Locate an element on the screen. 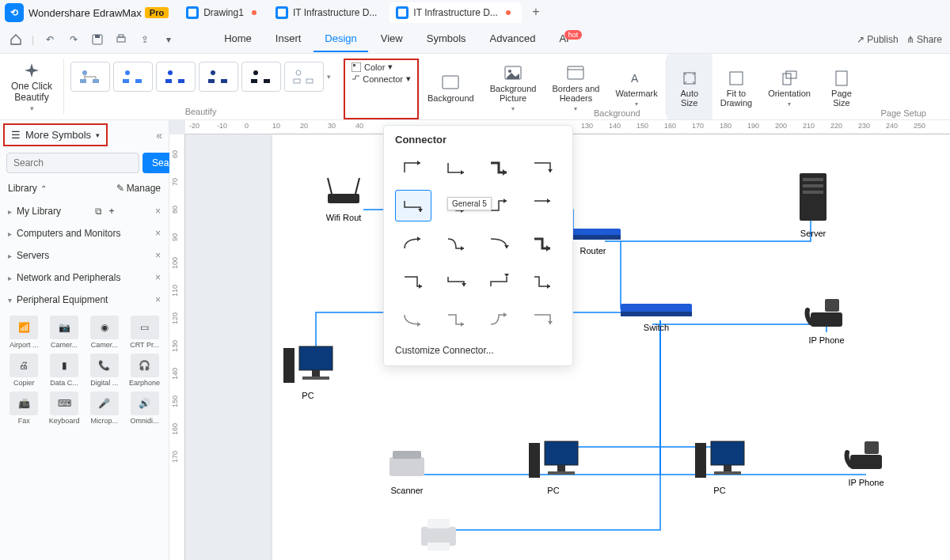 The width and height of the screenshot is (950, 560). collapse-up-icon: ⌃ is located at coordinates (44, 188).